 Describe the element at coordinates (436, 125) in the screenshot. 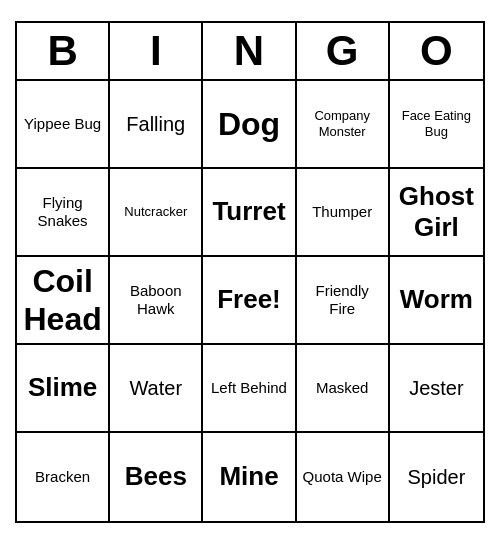

I see `bingo-cell-4: Face Eating Bug` at that location.